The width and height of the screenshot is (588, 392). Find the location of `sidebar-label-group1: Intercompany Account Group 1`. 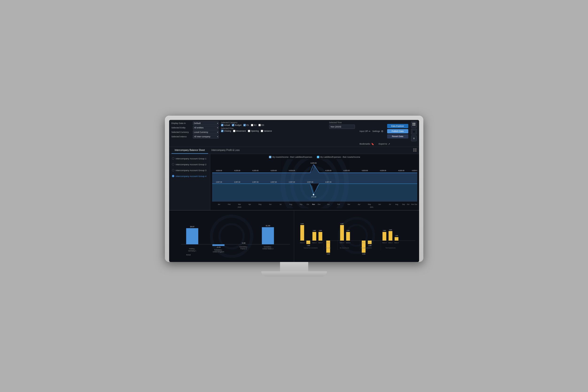

sidebar-label-group1: Intercompany Account Group 1 is located at coordinates (191, 158).